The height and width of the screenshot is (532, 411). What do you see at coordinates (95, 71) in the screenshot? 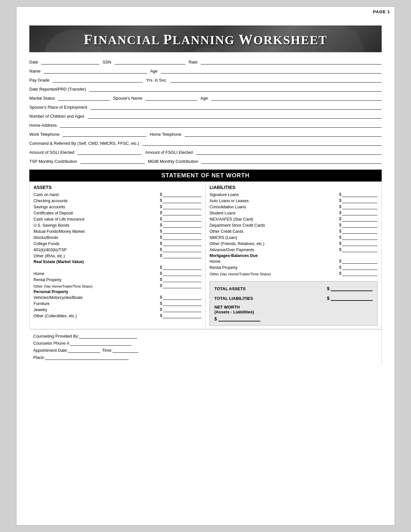
I see `name-field` at bounding box center [95, 71].